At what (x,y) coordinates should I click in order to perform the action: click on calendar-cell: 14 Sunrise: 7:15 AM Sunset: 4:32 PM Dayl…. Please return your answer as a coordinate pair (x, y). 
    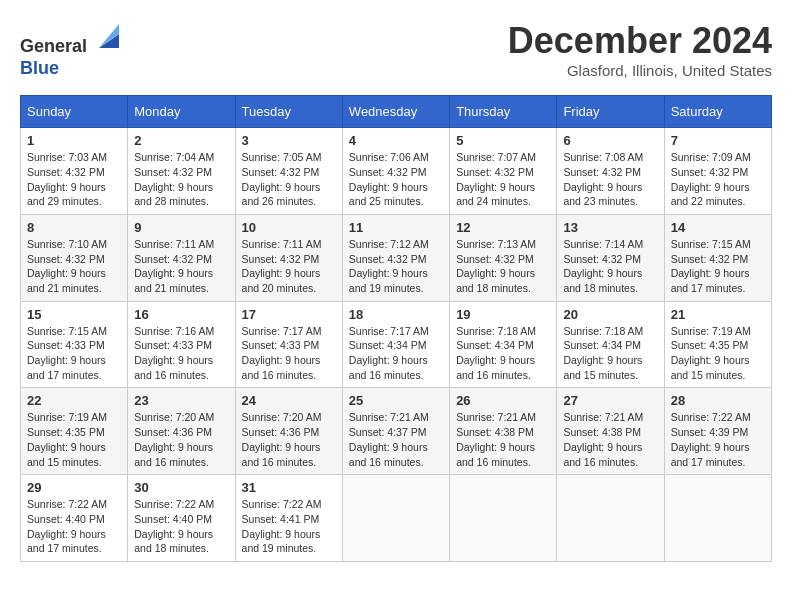
    Looking at the image, I should click on (718, 258).